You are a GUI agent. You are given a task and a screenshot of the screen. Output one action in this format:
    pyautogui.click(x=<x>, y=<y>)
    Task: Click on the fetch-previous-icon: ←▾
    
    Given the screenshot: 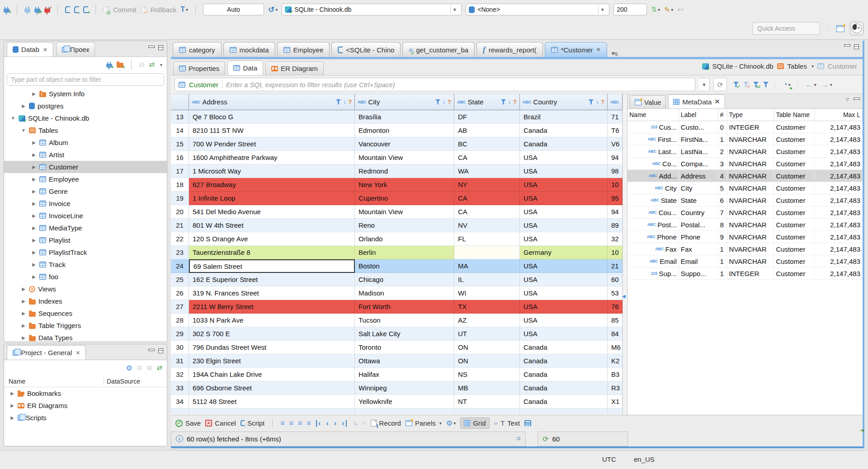 What is the action you would take?
    pyautogui.click(x=811, y=85)
    